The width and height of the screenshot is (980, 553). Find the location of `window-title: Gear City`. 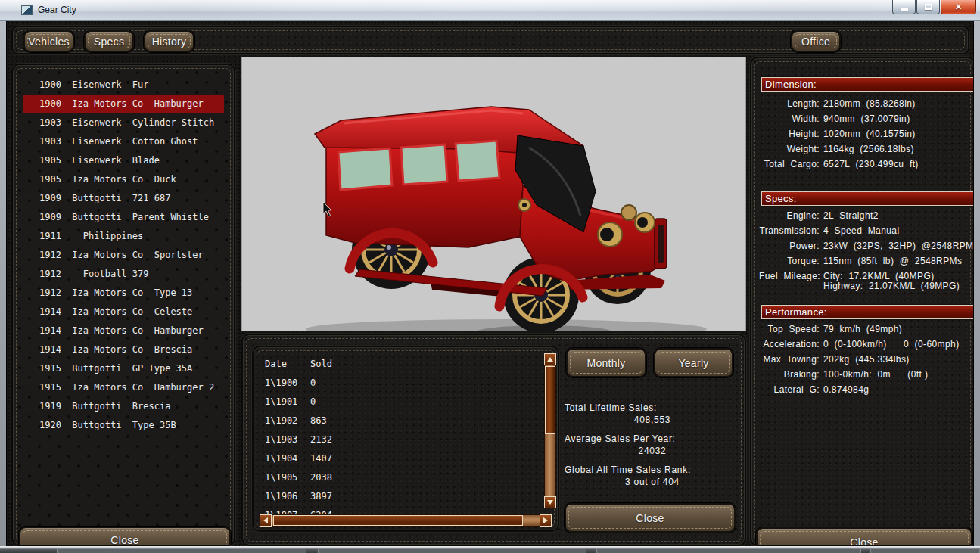

window-title: Gear City is located at coordinates (58, 10).